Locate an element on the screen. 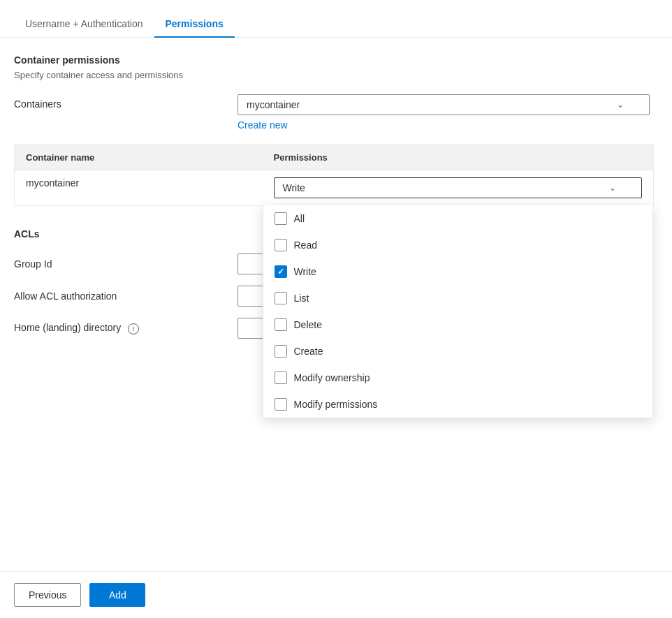 This screenshot has height=618, width=672. option-label-modify-permissions: Modify permissions is located at coordinates (336, 404).